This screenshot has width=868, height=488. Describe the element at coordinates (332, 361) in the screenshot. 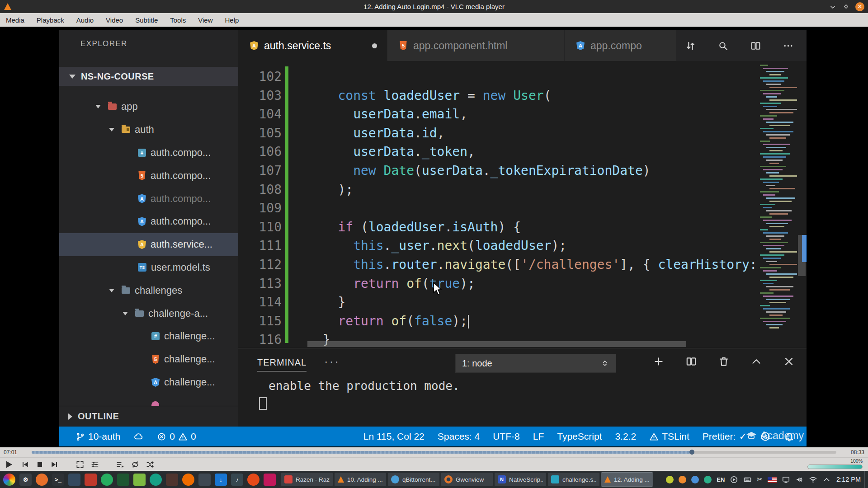

I see `terminal-more-icon: ···` at that location.